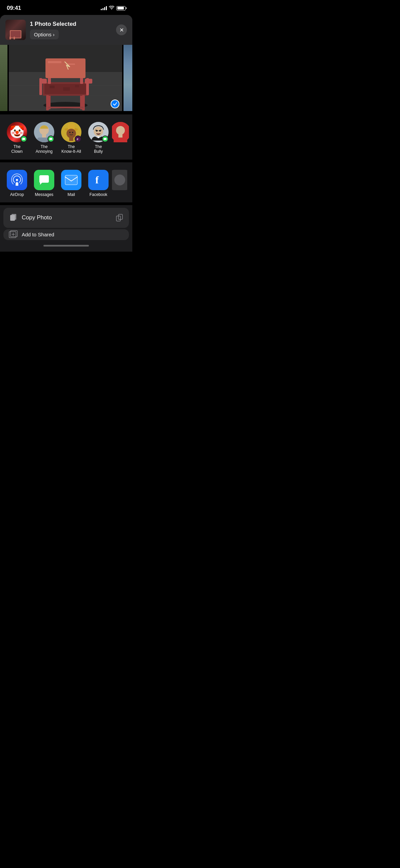 This screenshot has height=868, width=400. What do you see at coordinates (38, 234) in the screenshot?
I see `add-shared-album-label: Add to Shared` at bounding box center [38, 234].